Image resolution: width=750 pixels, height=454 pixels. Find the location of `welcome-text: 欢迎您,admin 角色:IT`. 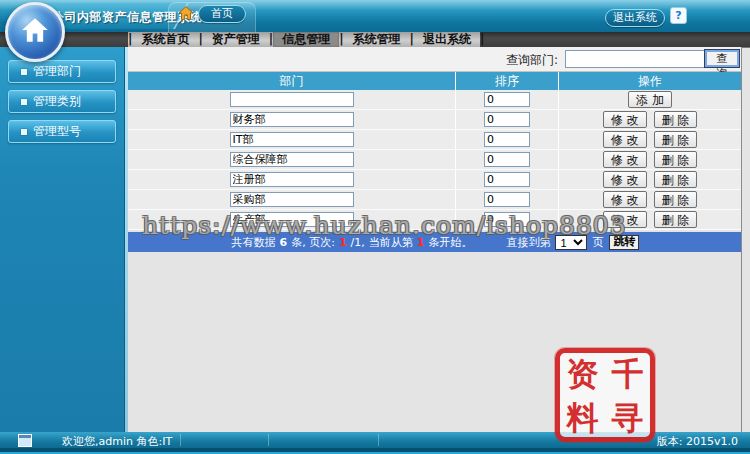

welcome-text: 欢迎您,admin 角色:IT is located at coordinates (117, 442).